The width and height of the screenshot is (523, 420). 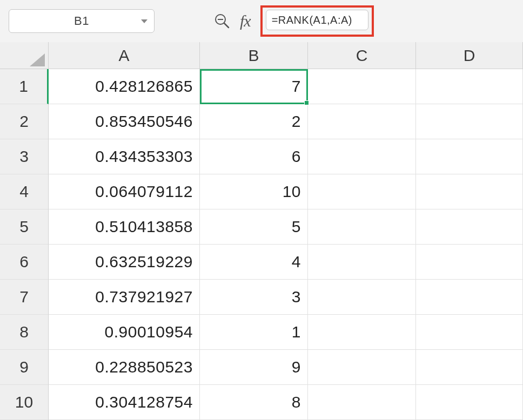 I want to click on cell-B1: 7, so click(x=254, y=86).